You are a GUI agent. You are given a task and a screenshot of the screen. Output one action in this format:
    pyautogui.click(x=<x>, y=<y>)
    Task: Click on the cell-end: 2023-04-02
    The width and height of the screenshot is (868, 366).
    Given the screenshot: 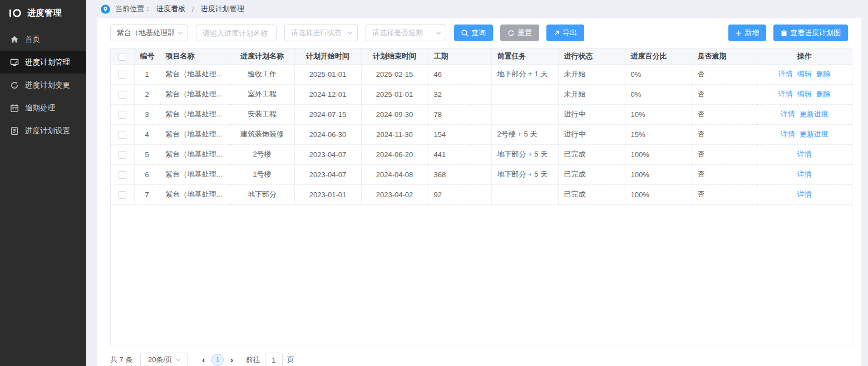 What is the action you would take?
    pyautogui.click(x=394, y=194)
    